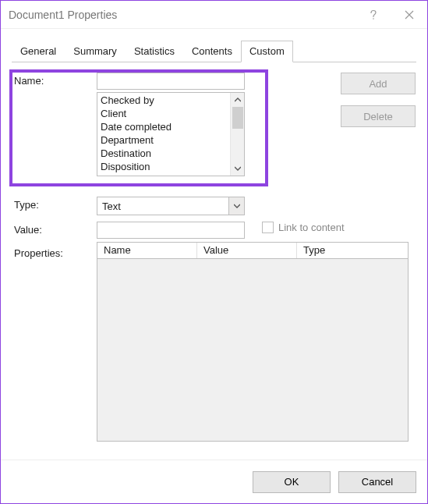  I want to click on list-item: Department, so click(164, 140).